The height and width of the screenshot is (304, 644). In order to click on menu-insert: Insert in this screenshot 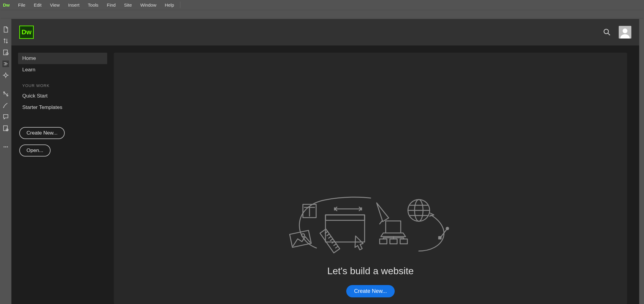, I will do `click(74, 5)`.